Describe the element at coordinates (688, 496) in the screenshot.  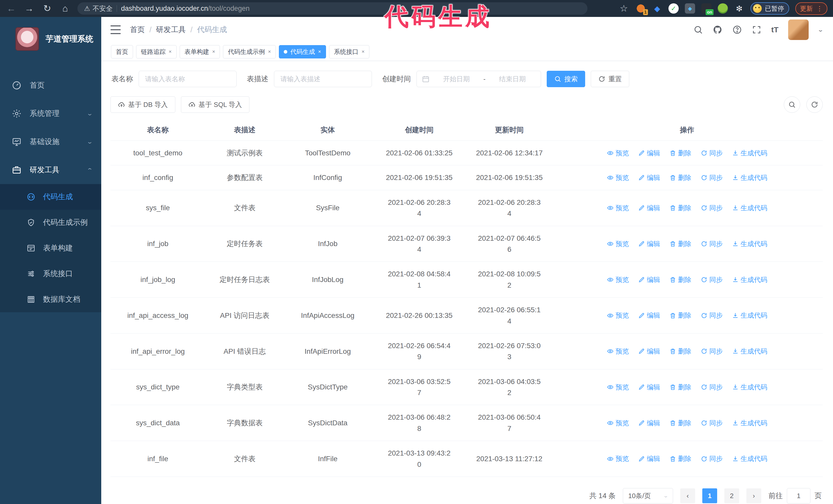
I see `prev-page-button: ‹` at that location.